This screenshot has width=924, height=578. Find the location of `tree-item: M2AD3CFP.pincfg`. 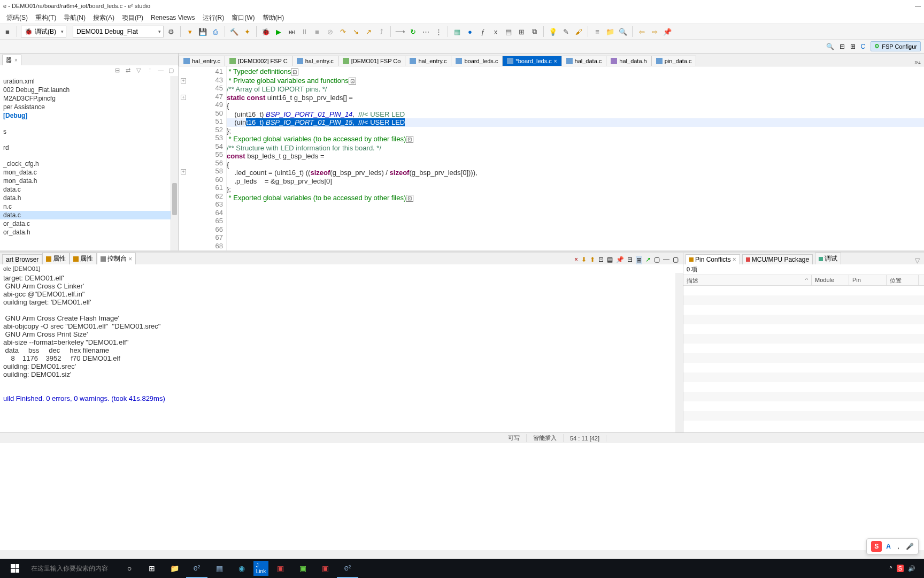

tree-item: M2AD3CFP.pincfg is located at coordinates (86, 98).